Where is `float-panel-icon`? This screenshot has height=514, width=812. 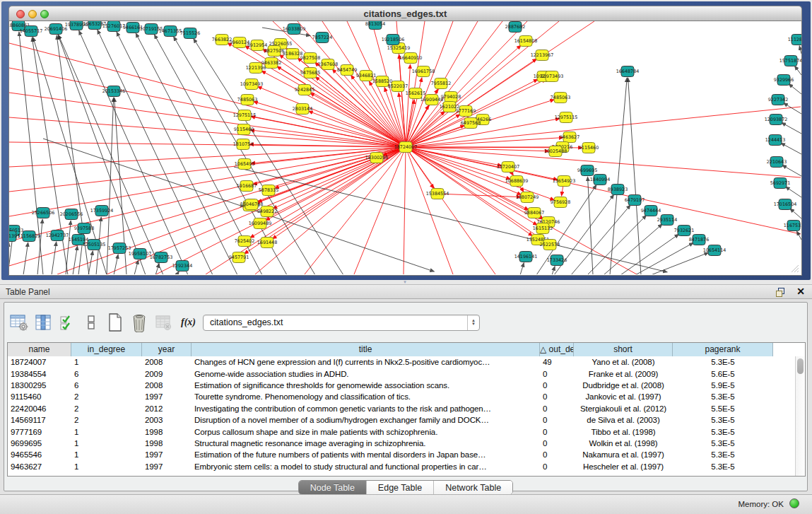 float-panel-icon is located at coordinates (781, 293).